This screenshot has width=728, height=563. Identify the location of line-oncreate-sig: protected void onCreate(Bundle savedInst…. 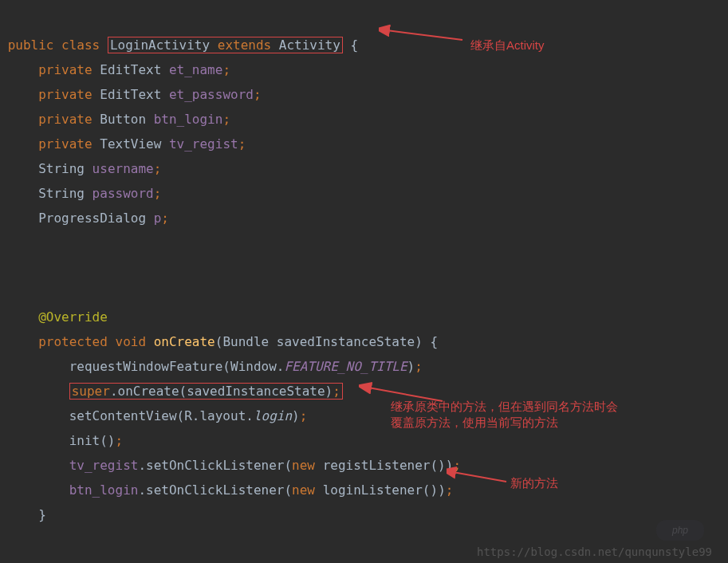
(218, 341).